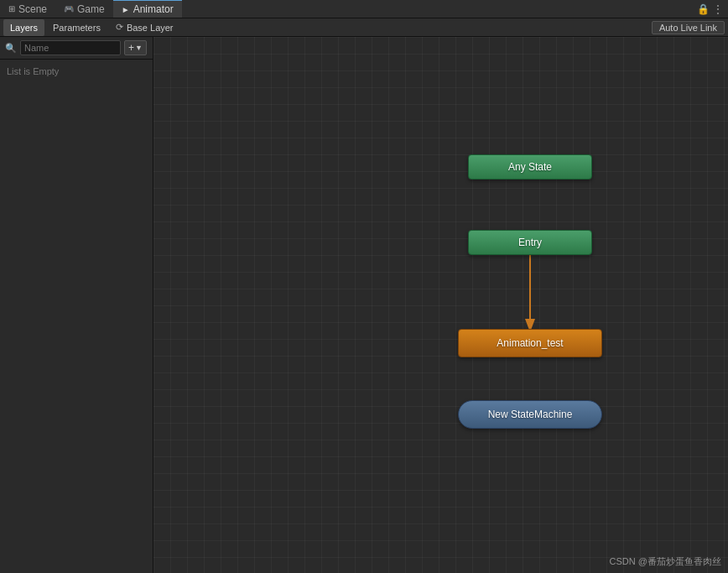  I want to click on breadcrumb-icon: ⟳, so click(119, 27).